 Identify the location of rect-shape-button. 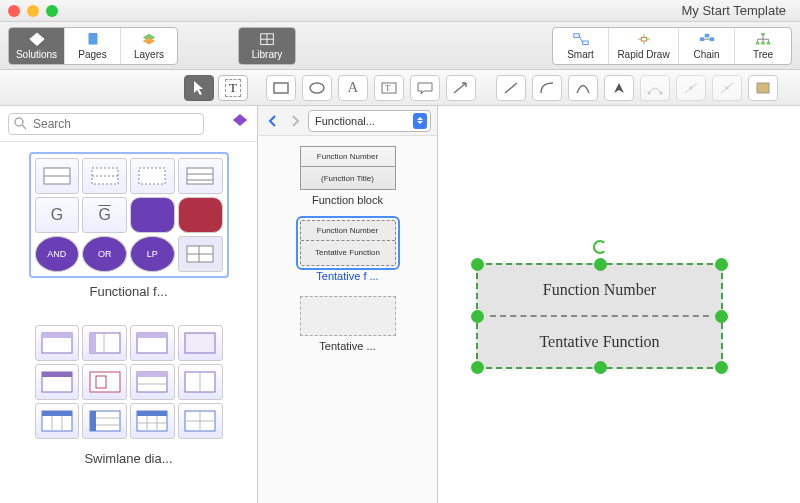
(281, 88).